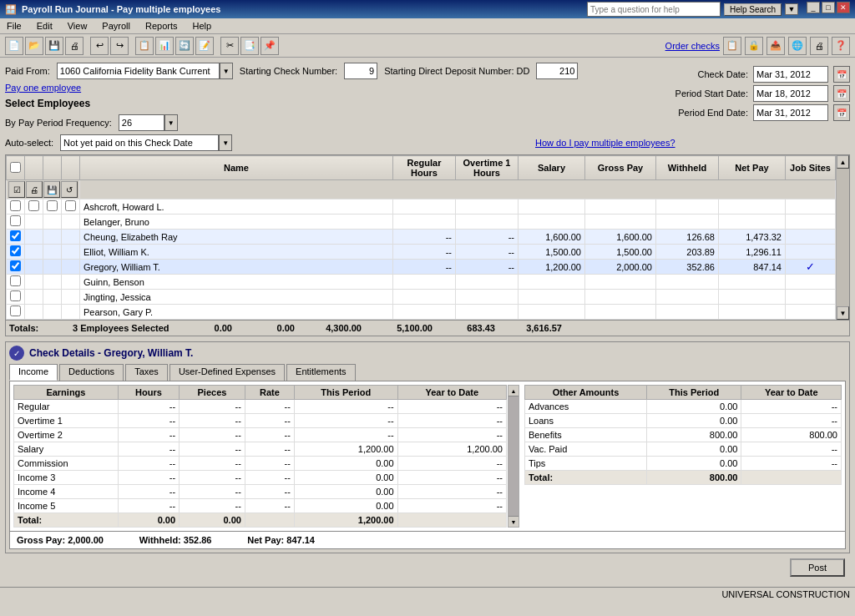 The width and height of the screenshot is (855, 616). What do you see at coordinates (693, 392) in the screenshot?
I see `col-other-this-period: This Period` at bounding box center [693, 392].